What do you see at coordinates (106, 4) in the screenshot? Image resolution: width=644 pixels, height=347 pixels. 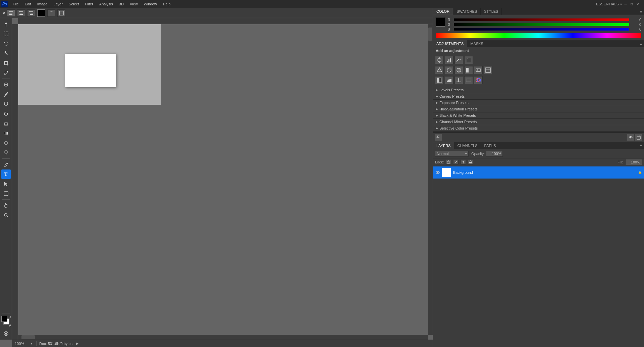 I see `menu-analysis: Analysis` at bounding box center [106, 4].